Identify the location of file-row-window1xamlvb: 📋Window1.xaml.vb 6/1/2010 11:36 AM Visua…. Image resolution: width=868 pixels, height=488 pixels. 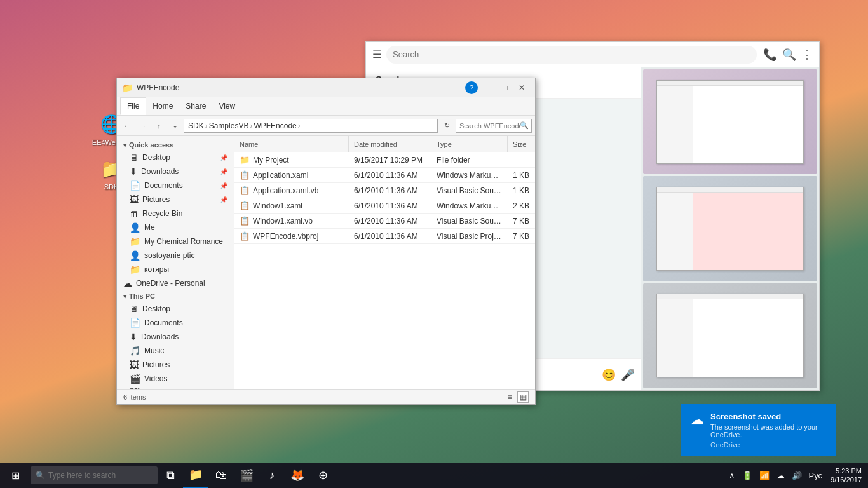
(385, 221).